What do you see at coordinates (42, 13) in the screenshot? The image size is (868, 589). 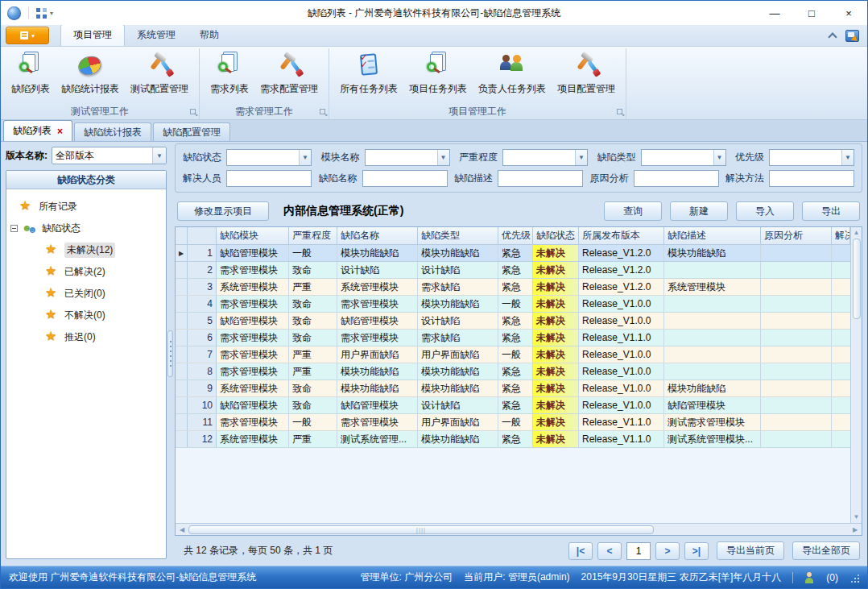 I see `quick-access-grid-icon` at bounding box center [42, 13].